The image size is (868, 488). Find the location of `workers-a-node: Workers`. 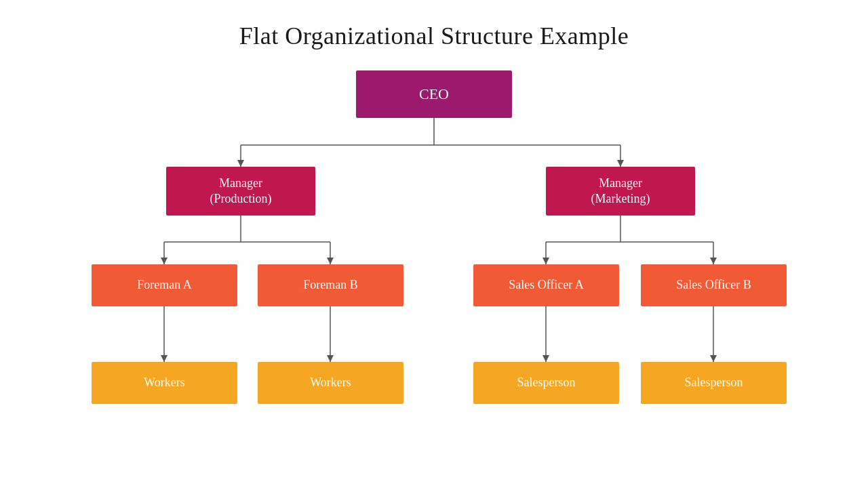

workers-a-node: Workers is located at coordinates (164, 383).